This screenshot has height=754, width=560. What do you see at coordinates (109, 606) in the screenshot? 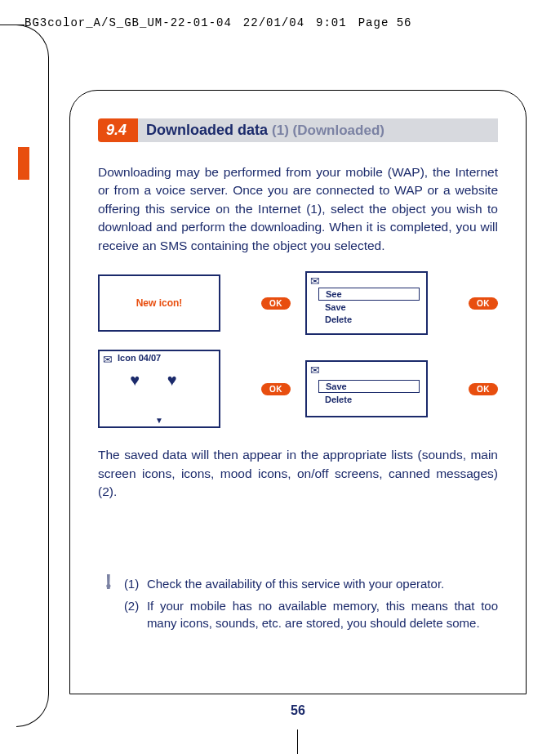
I see `exclamation-icon: !•` at bounding box center [109, 606].